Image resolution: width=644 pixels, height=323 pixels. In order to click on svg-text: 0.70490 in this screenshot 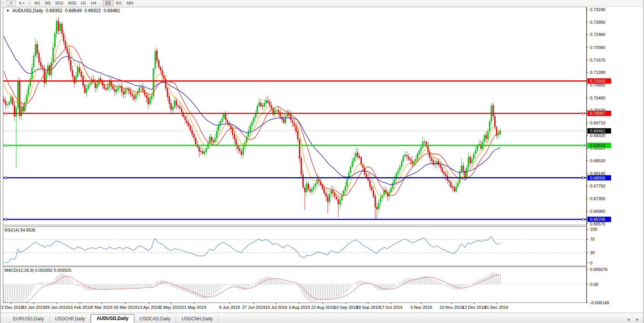, I will do `click(598, 98)`.